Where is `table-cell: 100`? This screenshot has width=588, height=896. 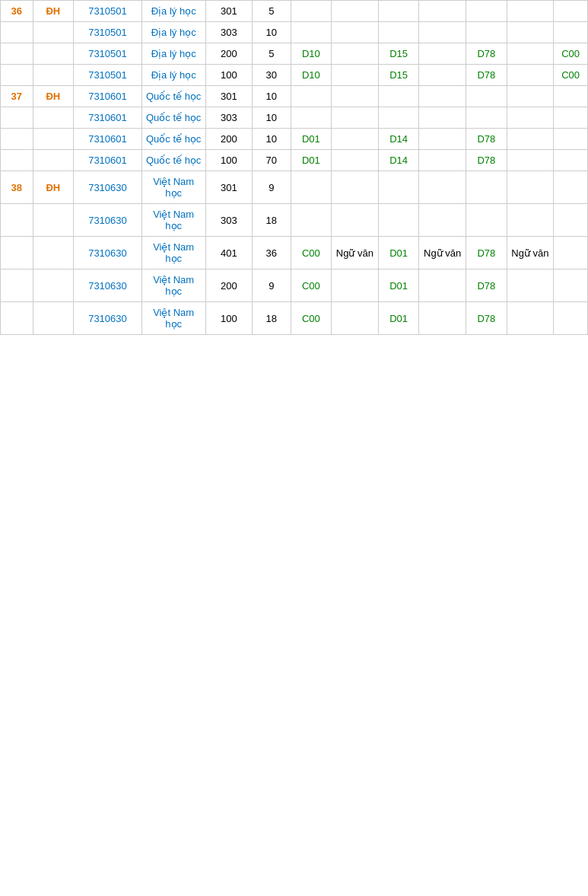 table-cell: 100 is located at coordinates (229, 75).